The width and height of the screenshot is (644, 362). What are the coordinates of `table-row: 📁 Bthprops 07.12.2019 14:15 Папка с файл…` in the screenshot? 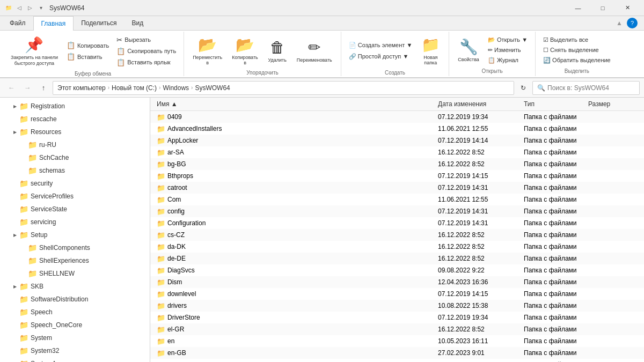 It's located at (397, 176).